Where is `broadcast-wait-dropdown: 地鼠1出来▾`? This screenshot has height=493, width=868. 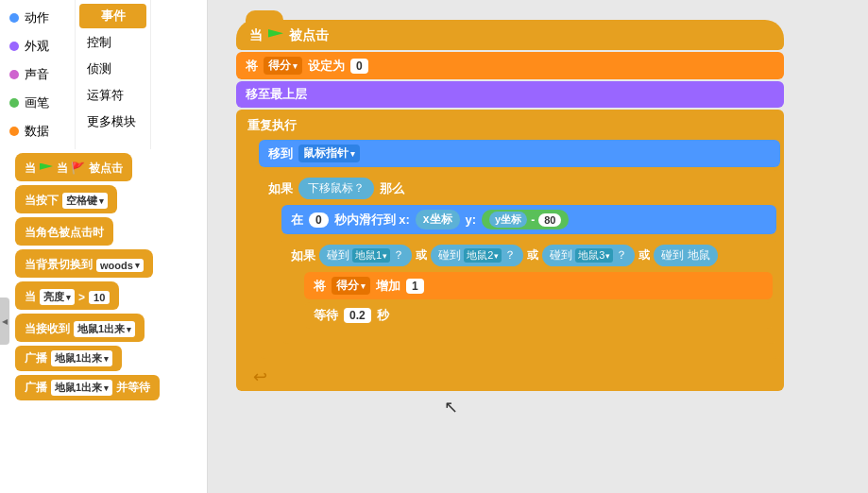 broadcast-wait-dropdown: 地鼠1出来▾ is located at coordinates (81, 387).